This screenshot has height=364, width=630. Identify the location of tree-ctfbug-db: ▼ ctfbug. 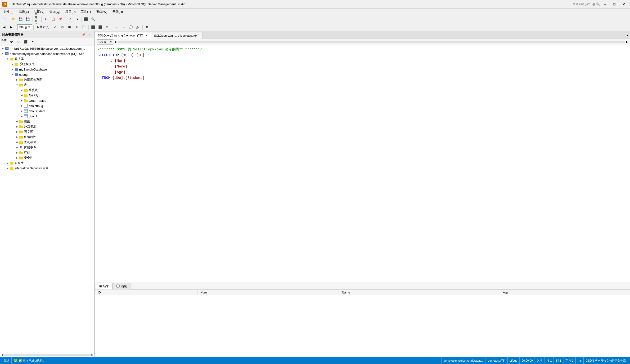
(47, 74).